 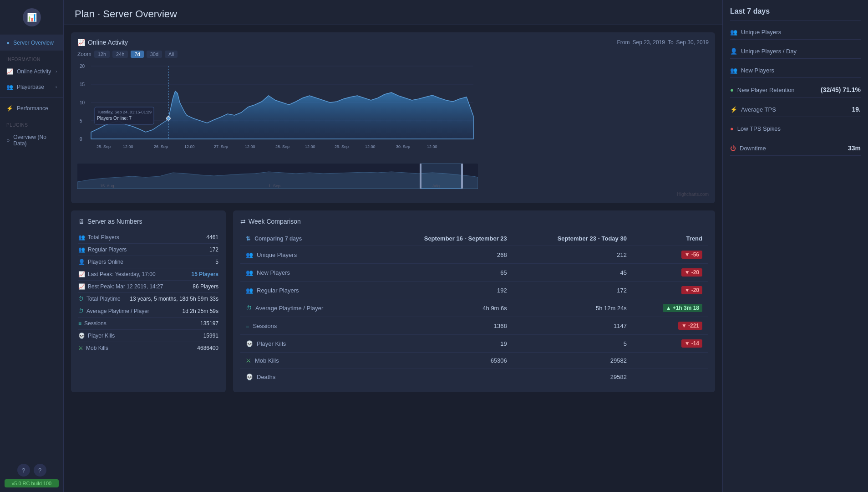 I want to click on info-icon: ?, so click(x=40, y=470).